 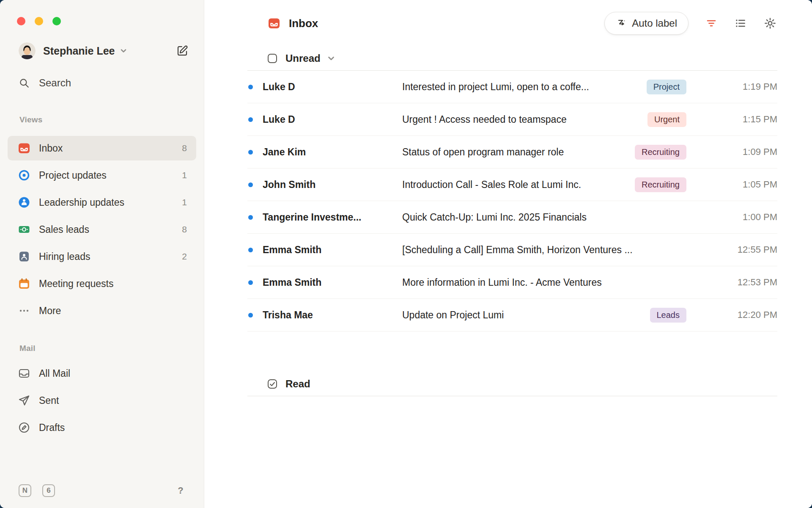 I want to click on email-label-chip: Urgent, so click(x=667, y=119).